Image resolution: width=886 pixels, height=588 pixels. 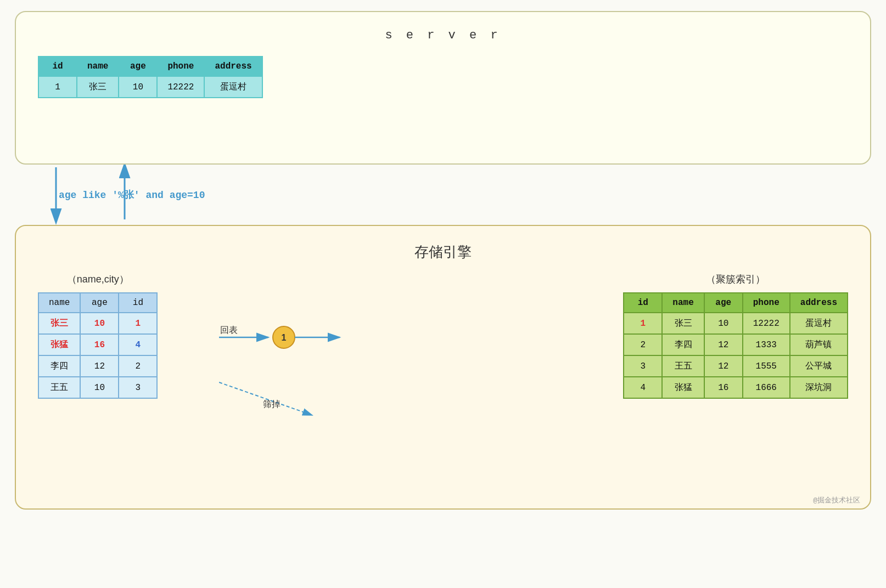 What do you see at coordinates (229, 330) in the screenshot?
I see `svg-text: 回表` at bounding box center [229, 330].